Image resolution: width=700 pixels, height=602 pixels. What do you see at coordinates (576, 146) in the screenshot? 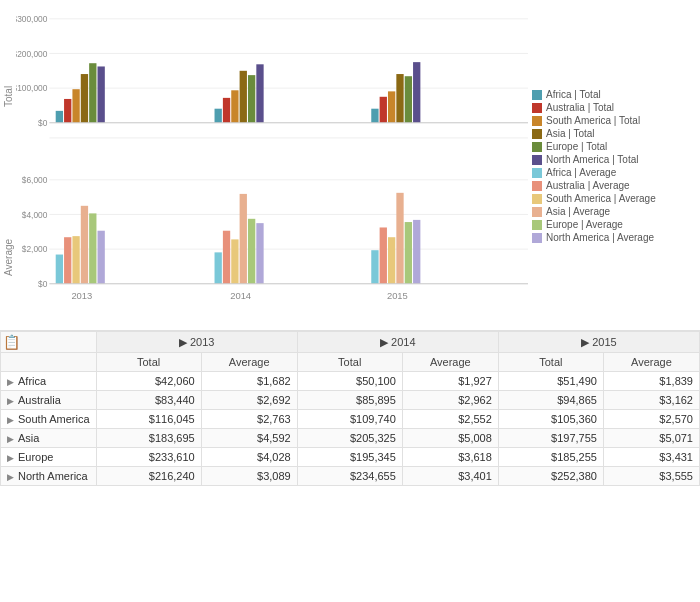
I see `legend-label-4: Europe | Total` at bounding box center [576, 146].